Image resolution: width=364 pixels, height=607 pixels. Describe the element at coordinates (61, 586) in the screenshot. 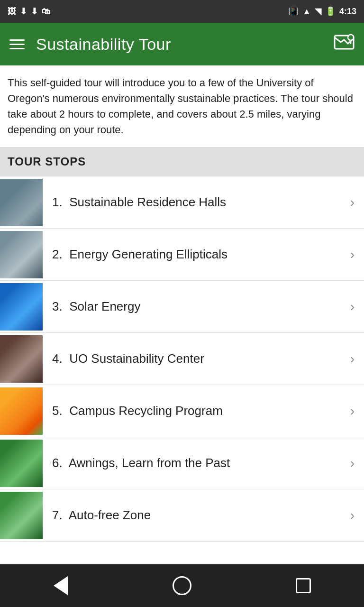

I see `back-button` at that location.